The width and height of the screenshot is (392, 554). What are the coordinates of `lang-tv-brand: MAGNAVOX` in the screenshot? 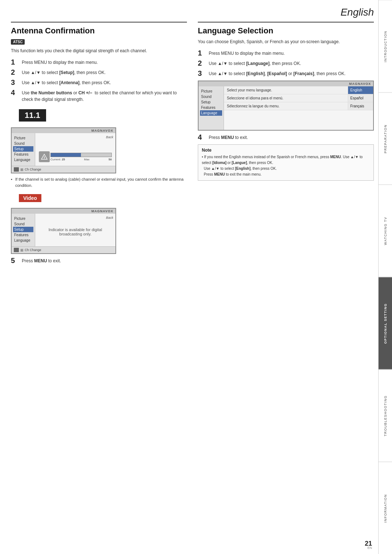 It's located at (286, 84).